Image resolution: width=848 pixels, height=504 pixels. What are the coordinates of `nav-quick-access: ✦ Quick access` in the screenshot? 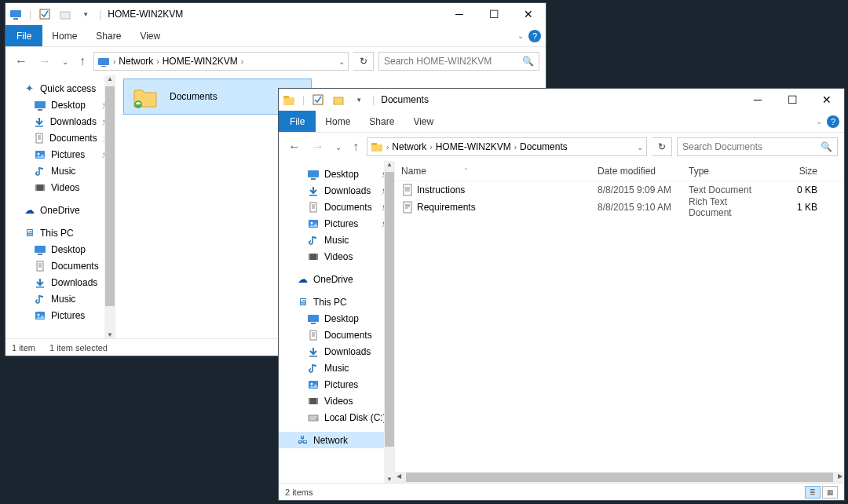 It's located at (60, 88).